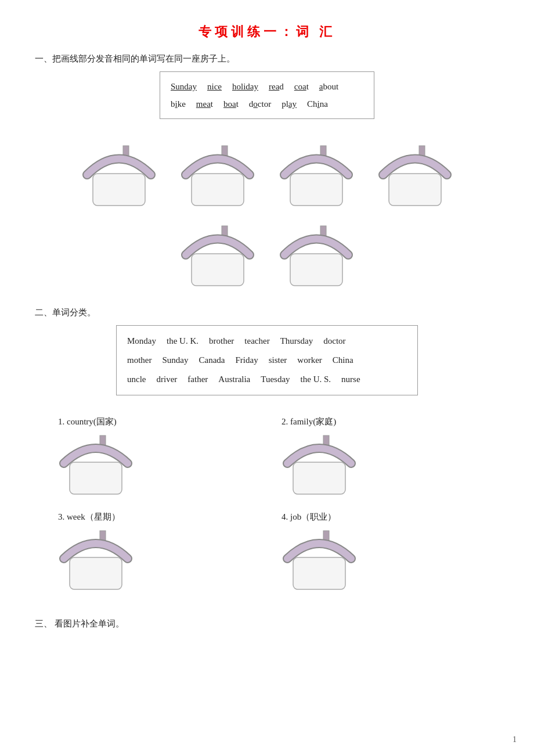 The image size is (534, 756). I want to click on cat1-label: 1. country(国家), so click(87, 422).